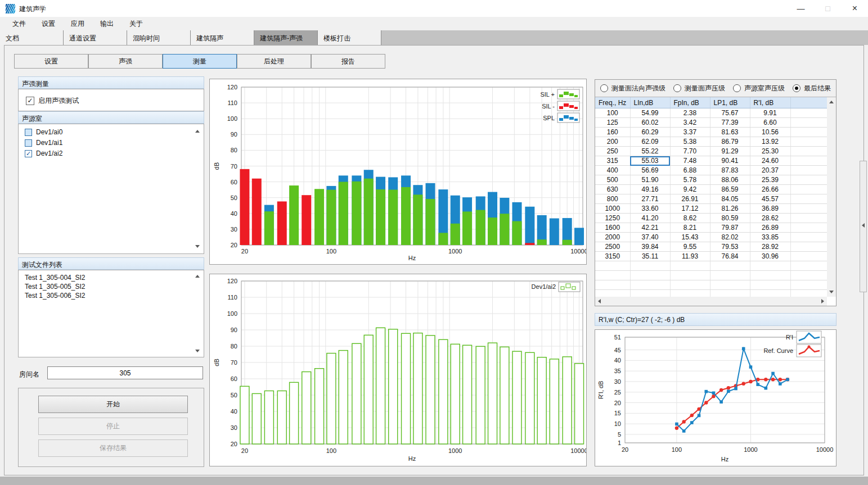 This screenshot has height=485, width=868. Describe the element at coordinates (561, 118) in the screenshot. I see `legend-item-SPL: SPL` at that location.